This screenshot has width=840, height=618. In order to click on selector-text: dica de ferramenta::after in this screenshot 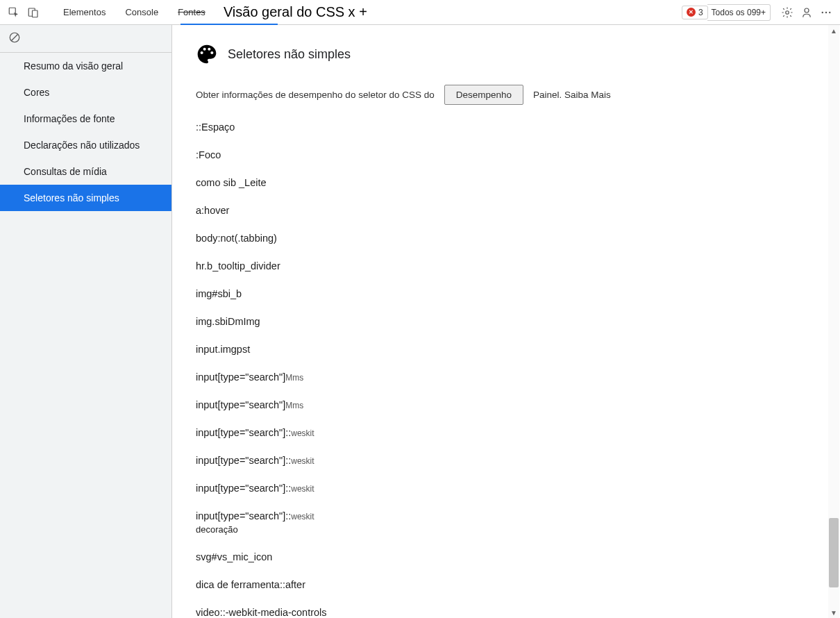, I will do `click(251, 585)`.